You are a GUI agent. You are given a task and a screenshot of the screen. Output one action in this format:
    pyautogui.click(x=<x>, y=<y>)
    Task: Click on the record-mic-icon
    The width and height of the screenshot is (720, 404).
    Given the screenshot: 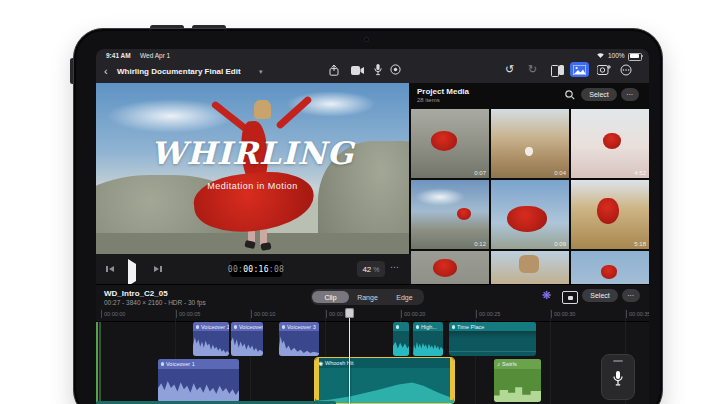 What is the action you would take?
    pyautogui.click(x=618, y=379)
    